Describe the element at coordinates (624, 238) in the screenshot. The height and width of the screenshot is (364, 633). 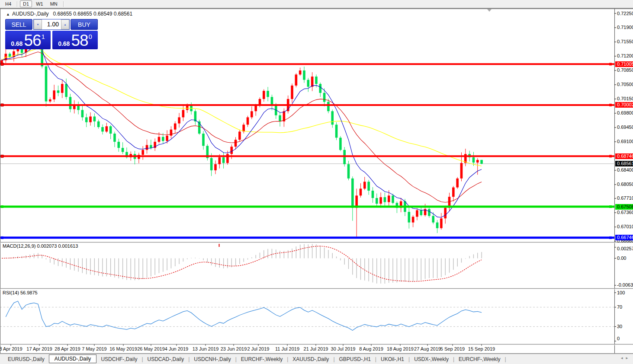
I see `level-price-badge: 0.66746` at that location.